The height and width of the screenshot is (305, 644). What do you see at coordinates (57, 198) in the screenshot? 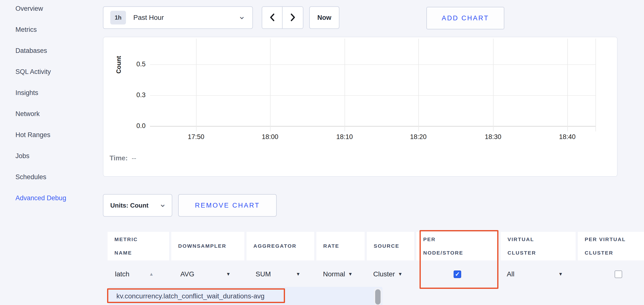
I see `sidebar-item-advanced-debug: Advanced Debug` at bounding box center [57, 198].